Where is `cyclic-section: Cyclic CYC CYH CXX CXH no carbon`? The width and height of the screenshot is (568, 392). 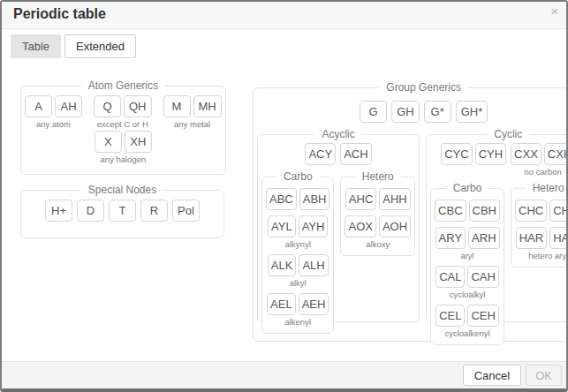
cyclic-section: Cyclic CYC CYH CXX CXH no carbon is located at coordinates (496, 225).